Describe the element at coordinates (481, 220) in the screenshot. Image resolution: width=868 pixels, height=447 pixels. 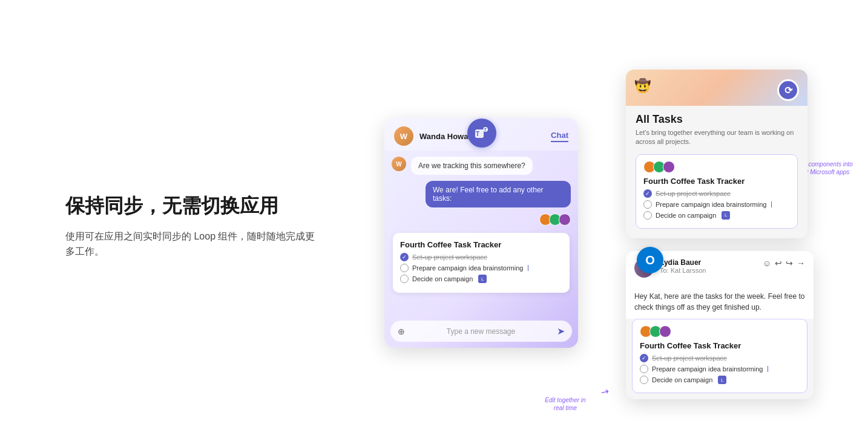
I see `component-avatars-row` at that location.